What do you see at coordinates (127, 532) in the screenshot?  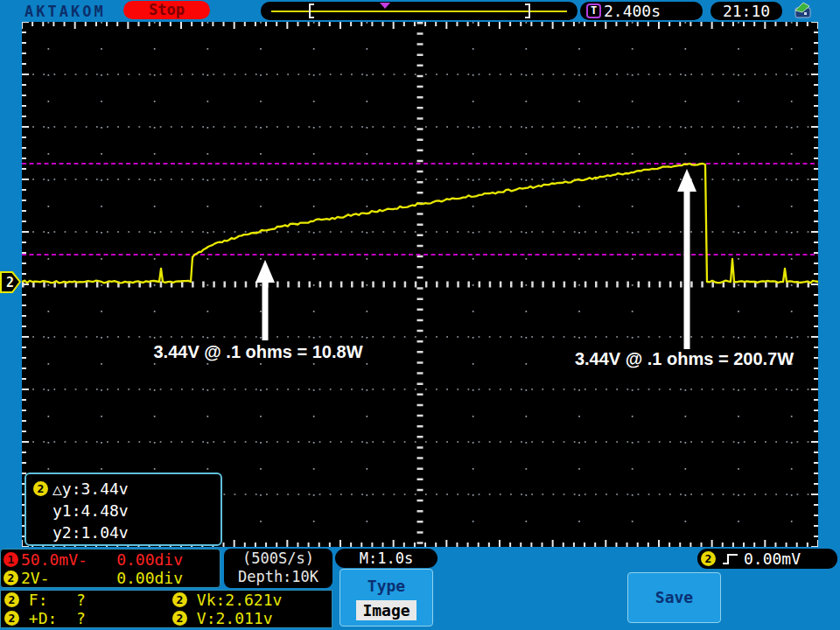 I see `cursor-y2-row: y2:1.04v` at bounding box center [127, 532].